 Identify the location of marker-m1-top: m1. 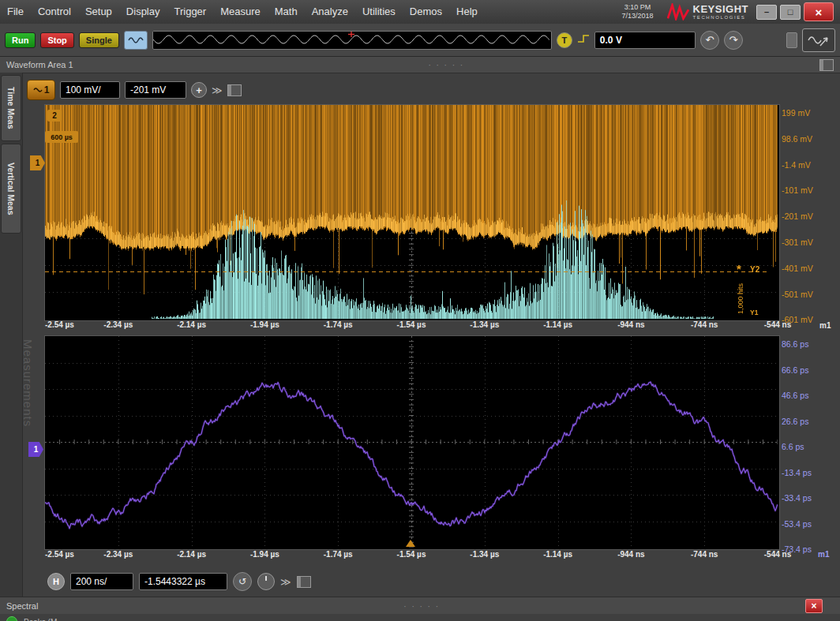
(825, 325).